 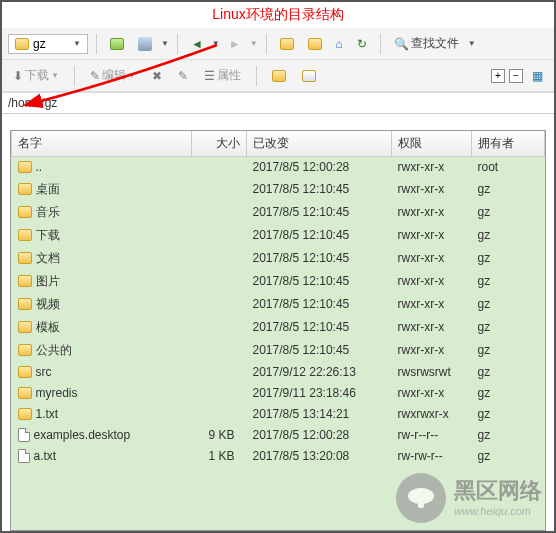 I want to click on find-files-button: 🔍 查找文件, so click(x=426, y=44).